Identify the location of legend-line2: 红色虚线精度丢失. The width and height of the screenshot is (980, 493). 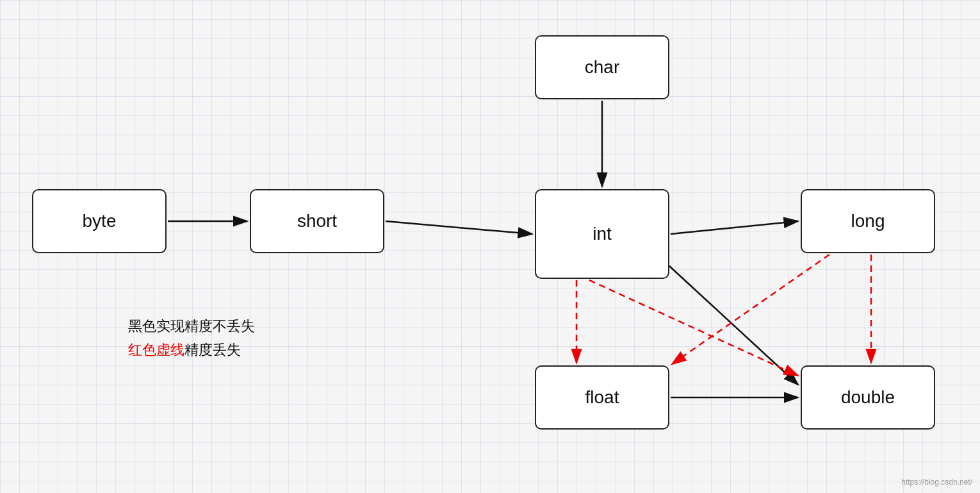
(192, 350).